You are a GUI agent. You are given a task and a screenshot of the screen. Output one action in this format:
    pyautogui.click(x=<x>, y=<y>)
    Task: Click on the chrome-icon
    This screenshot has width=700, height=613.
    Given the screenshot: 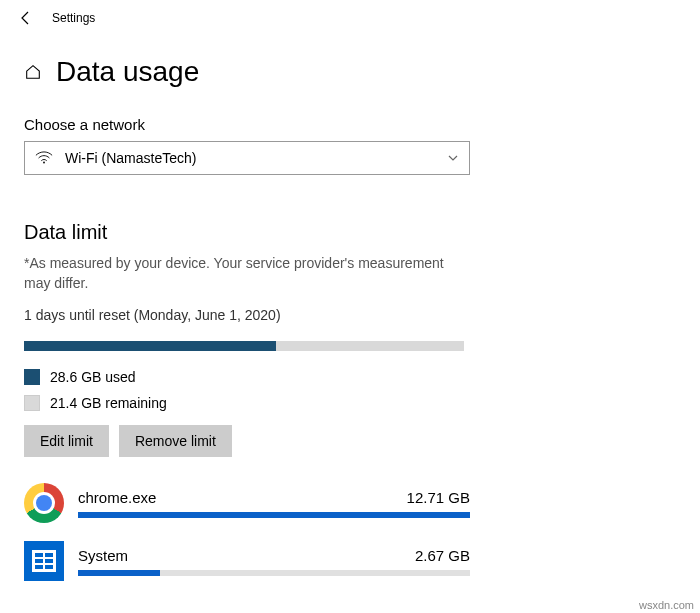 What is the action you would take?
    pyautogui.click(x=44, y=503)
    